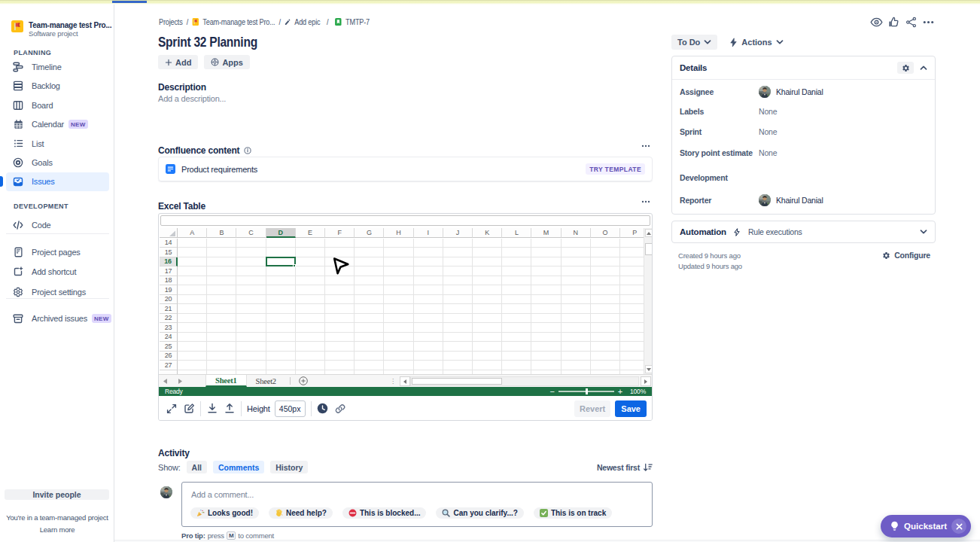  What do you see at coordinates (310, 366) in the screenshot?
I see `cell-E27` at bounding box center [310, 366].